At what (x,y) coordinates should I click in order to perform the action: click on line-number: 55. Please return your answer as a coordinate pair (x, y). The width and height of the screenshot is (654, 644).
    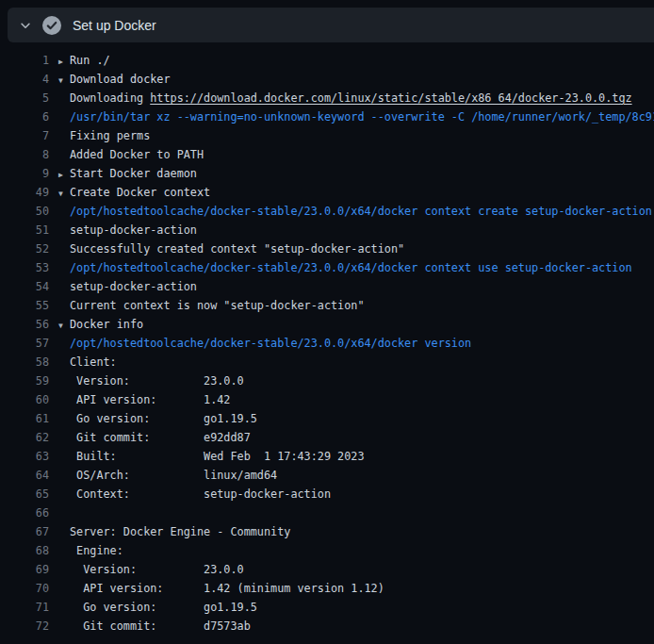
    Looking at the image, I should click on (25, 305).